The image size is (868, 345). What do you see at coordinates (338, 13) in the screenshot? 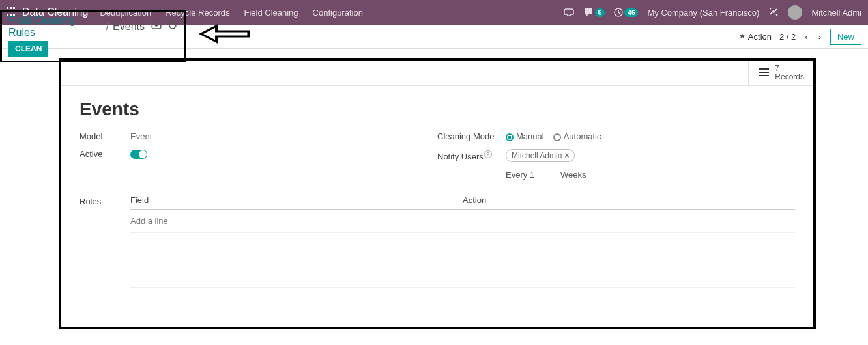
I see `menu-configuration: Configuration` at bounding box center [338, 13].